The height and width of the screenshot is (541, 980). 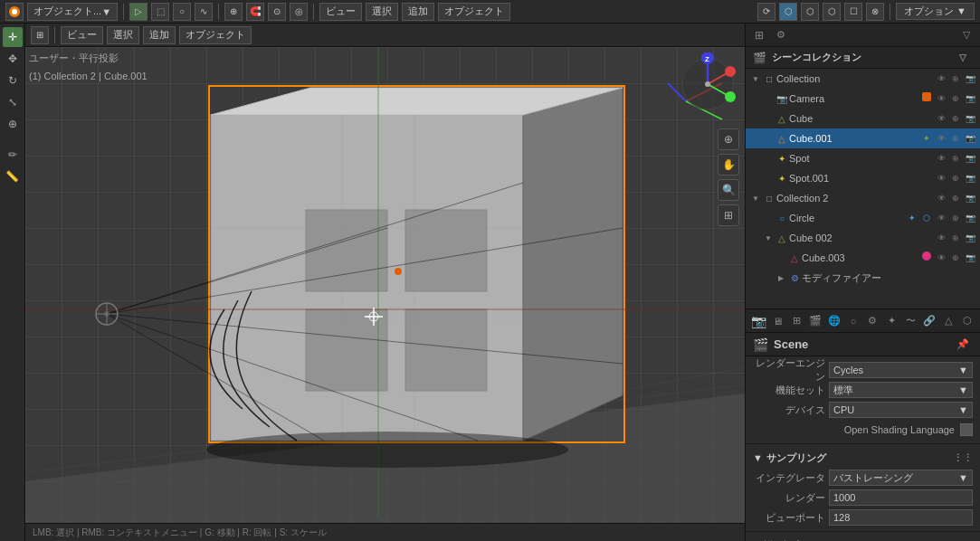 I want to click on viewport-icon-spot: ⊕, so click(x=956, y=158).